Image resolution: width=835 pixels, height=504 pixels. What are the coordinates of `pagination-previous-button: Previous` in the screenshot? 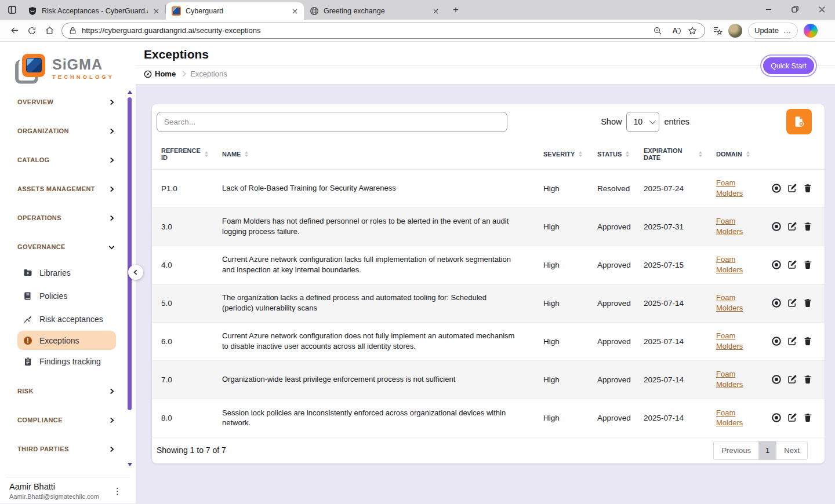 It's located at (736, 451).